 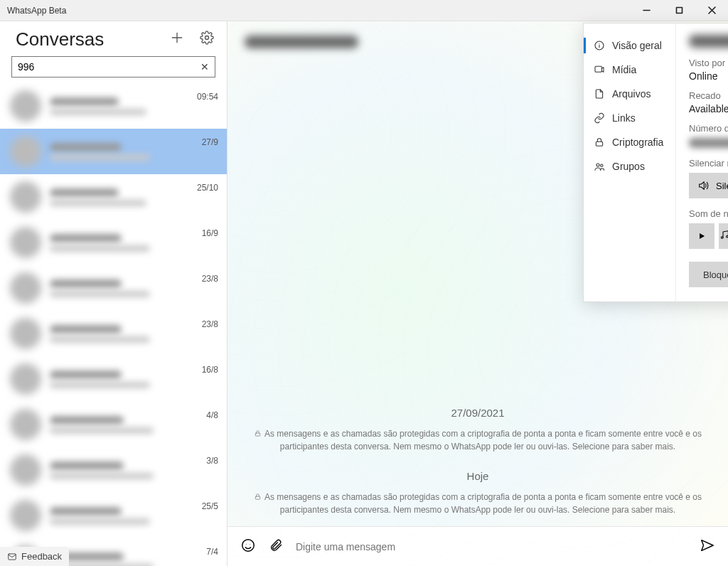 I want to click on date-separator: 27/09/2021, so click(x=478, y=411).